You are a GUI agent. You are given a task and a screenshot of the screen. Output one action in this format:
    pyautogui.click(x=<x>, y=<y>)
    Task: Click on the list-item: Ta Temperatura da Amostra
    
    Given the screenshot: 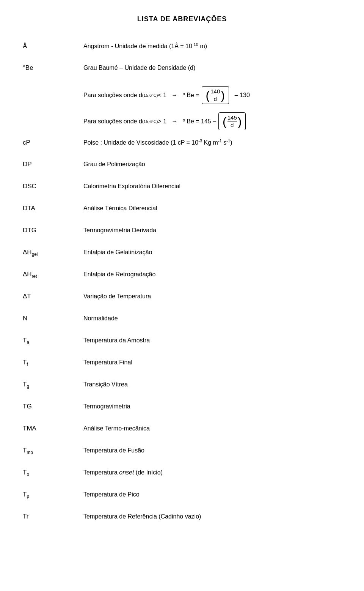 What is the action you would take?
    pyautogui.click(x=182, y=344)
    